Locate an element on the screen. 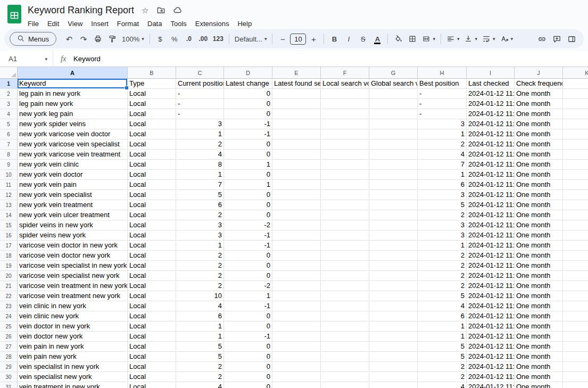 This screenshot has width=588, height=388. row-header-19: 19 is located at coordinates (9, 266).